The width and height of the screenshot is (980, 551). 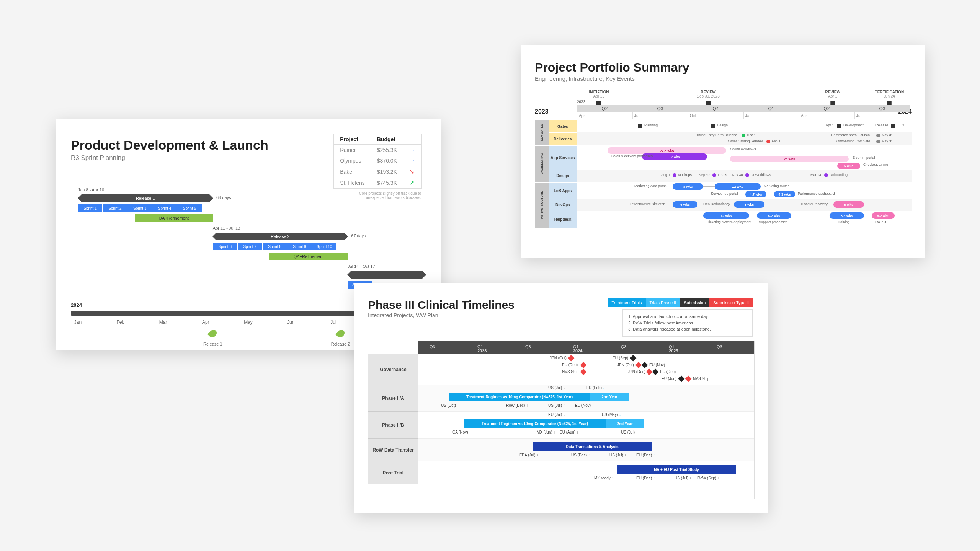 I want to click on row-post: Post Trial, so click(x=393, y=473).